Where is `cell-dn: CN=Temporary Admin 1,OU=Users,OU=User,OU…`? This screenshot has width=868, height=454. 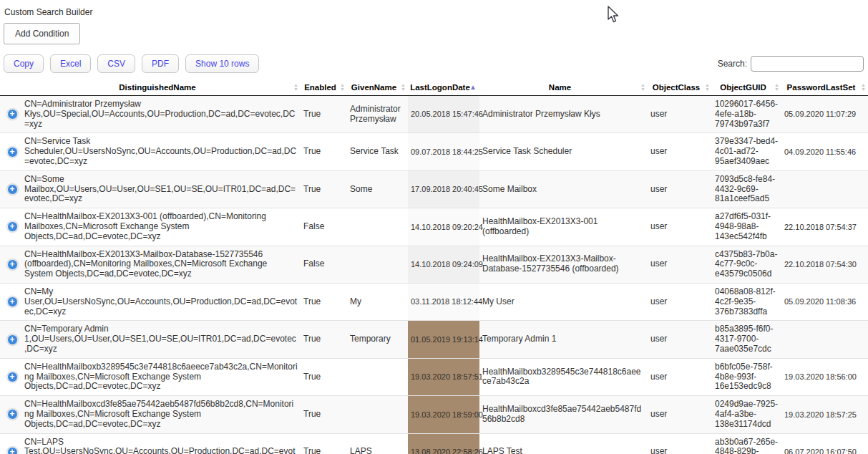
cell-dn: CN=Temporary Admin 1,OU=Users,OU=User,OU… is located at coordinates (161, 339).